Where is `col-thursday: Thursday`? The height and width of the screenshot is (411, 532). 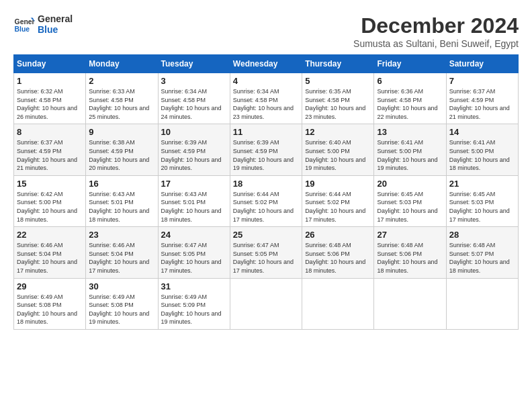
col-thursday: Thursday is located at coordinates (339, 64).